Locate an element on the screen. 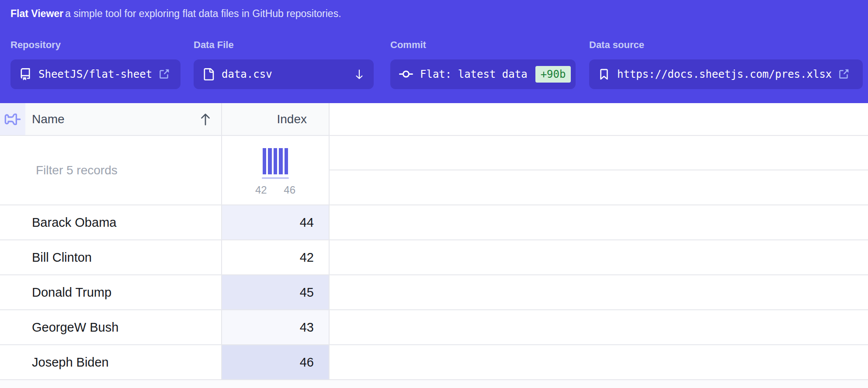  data-source-control: Data source https://docs.sheetjs.com/pre… is located at coordinates (726, 65).